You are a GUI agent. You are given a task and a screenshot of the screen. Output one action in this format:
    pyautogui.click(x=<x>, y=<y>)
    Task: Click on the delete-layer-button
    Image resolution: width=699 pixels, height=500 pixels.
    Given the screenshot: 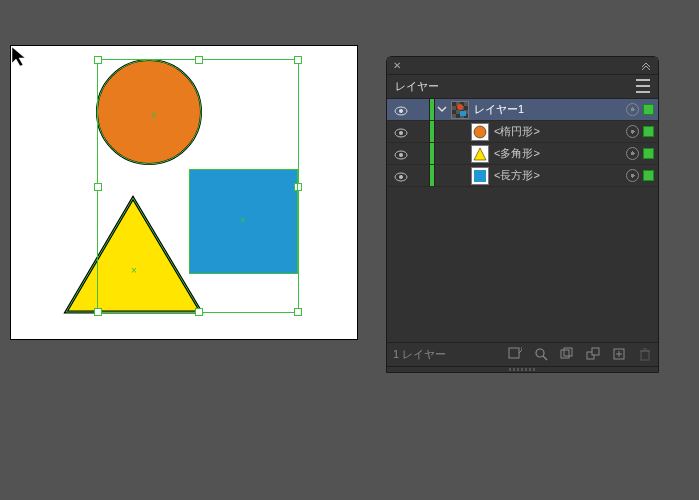 What is the action you would take?
    pyautogui.click(x=645, y=355)
    